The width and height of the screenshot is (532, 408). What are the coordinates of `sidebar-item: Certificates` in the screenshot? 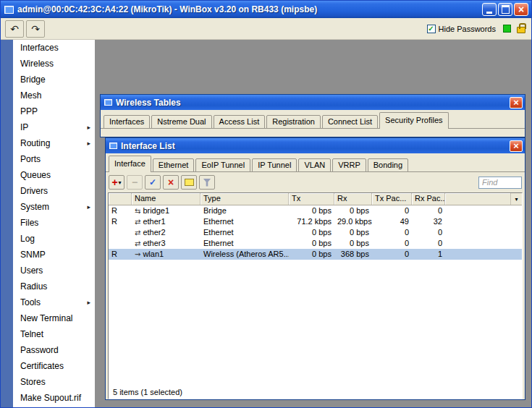 It's located at (54, 366).